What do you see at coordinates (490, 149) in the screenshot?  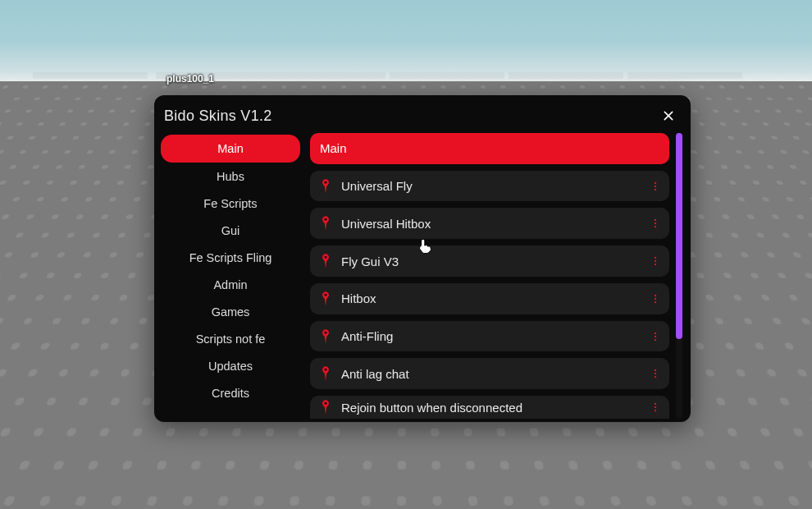 I see `list-section-header: Main` at bounding box center [490, 149].